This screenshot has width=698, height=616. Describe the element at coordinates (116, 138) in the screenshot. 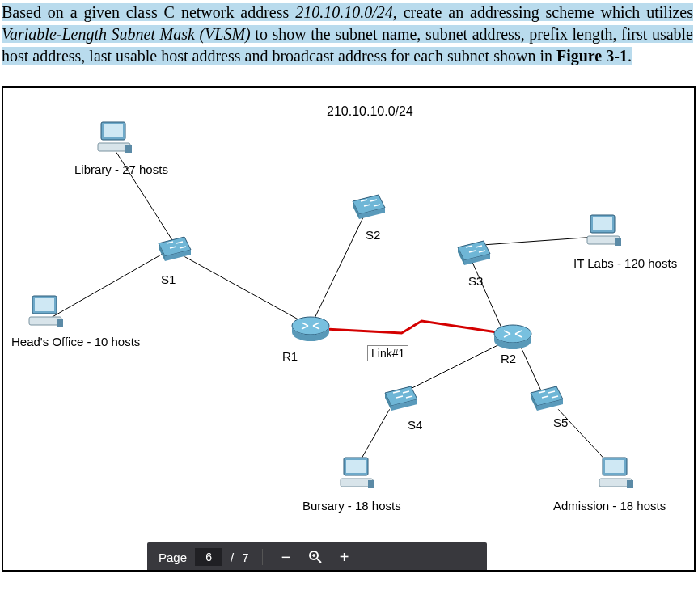

I see `pc-library-icon` at that location.